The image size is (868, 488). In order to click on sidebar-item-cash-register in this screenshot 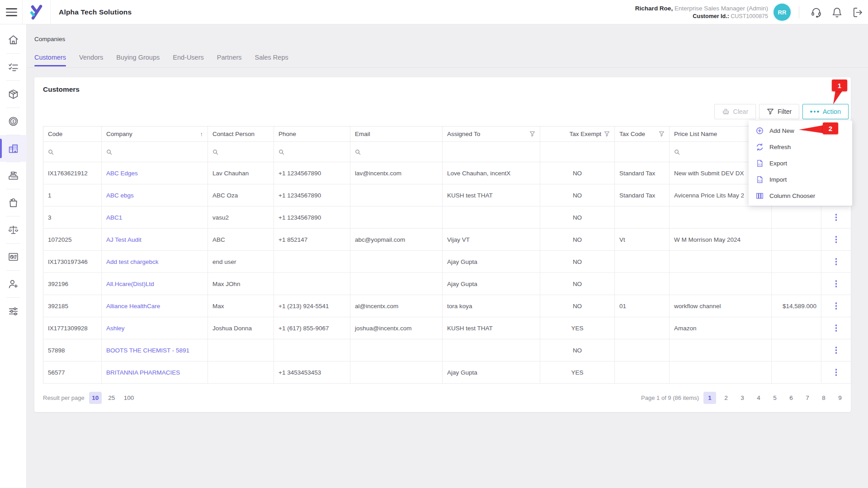, I will do `click(14, 175)`.